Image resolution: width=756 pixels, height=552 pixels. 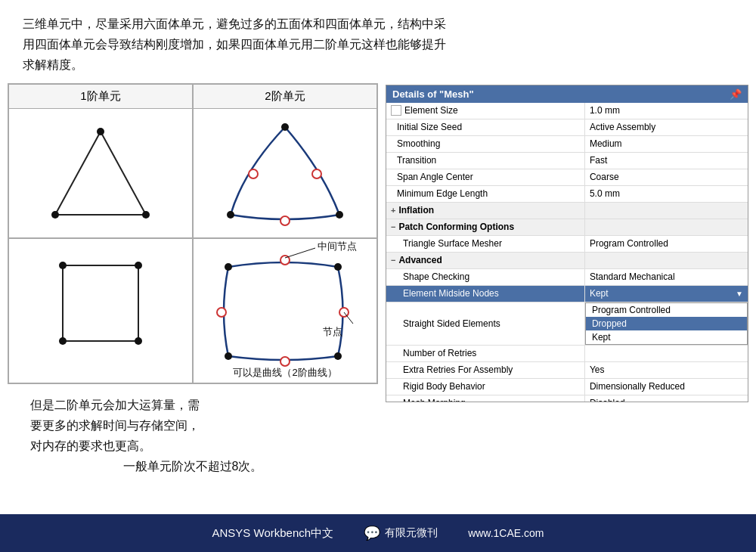 What do you see at coordinates (101, 97) in the screenshot?
I see `col1-header: 1阶单元` at bounding box center [101, 97].